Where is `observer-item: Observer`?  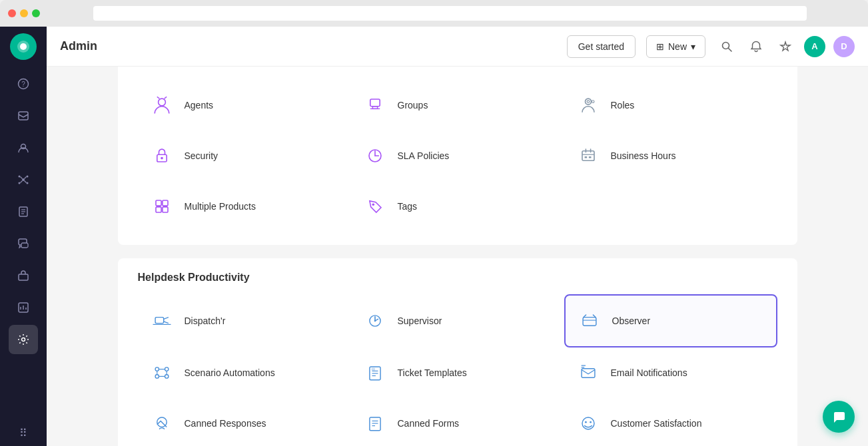
observer-item: Observer is located at coordinates (671, 321).